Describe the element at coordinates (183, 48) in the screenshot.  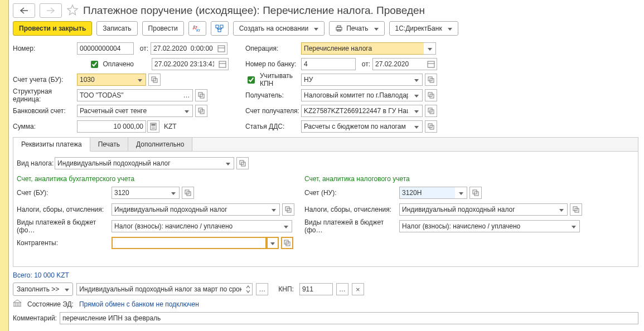
I see `datetime-input` at that location.